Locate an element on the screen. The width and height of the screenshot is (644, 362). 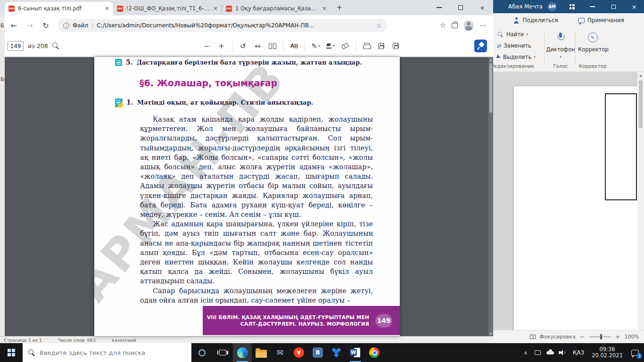
account-avatar: АМ is located at coordinates (552, 7).